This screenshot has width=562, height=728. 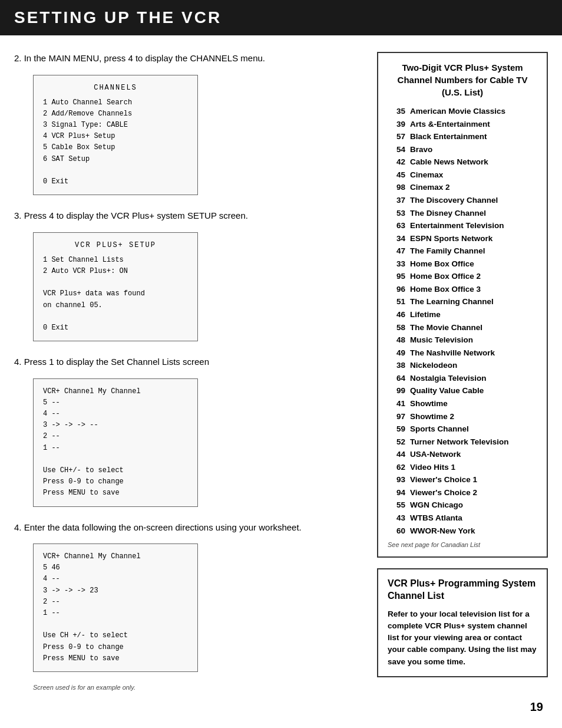 What do you see at coordinates (462, 454) in the screenshot?
I see `channel-list-item: 44USA-Network` at bounding box center [462, 454].